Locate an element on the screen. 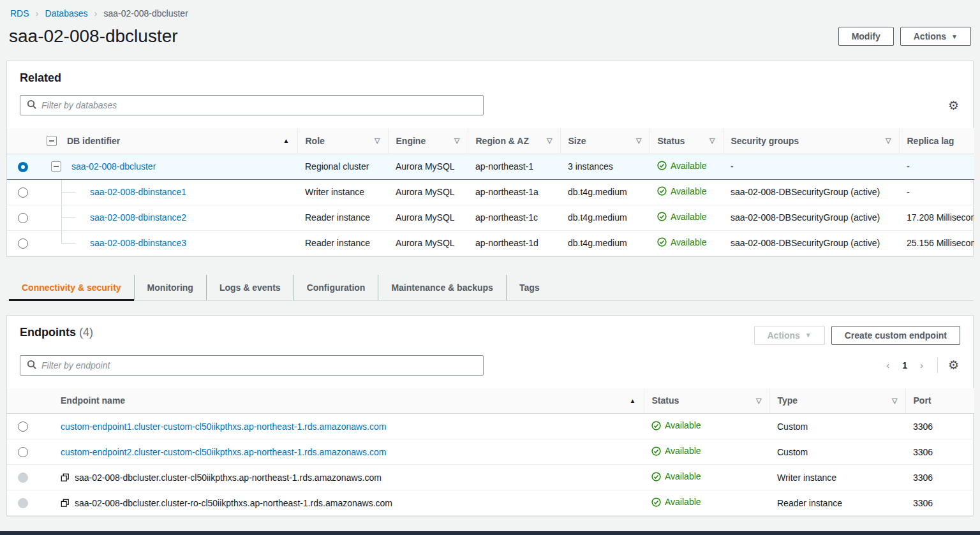 This screenshot has width=980, height=535. column-header-security-groups: Security groups▽ is located at coordinates (811, 141).